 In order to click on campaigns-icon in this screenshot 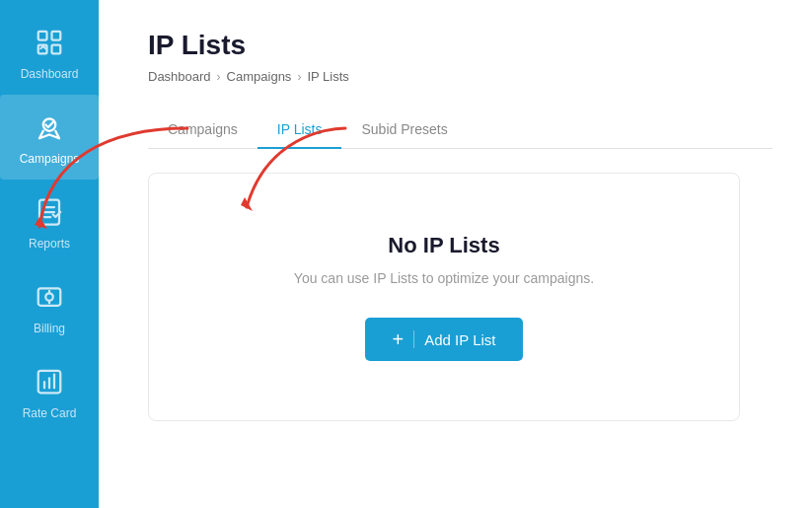, I will do `click(49, 127)`.